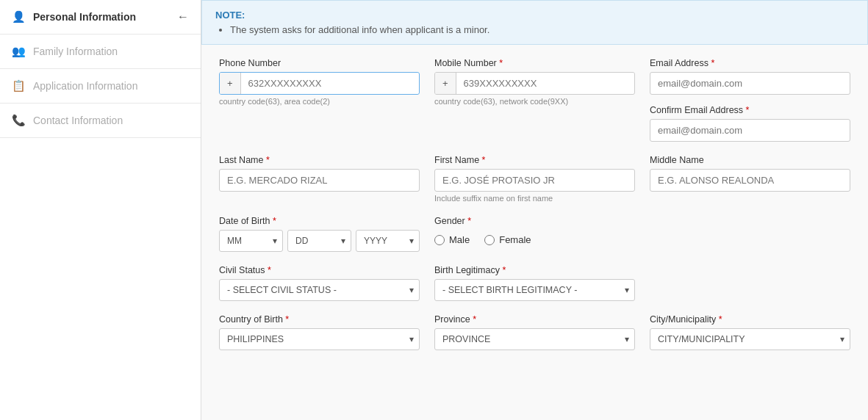 The image size is (868, 420). I want to click on dob-group: Date of Birth * MM DD, so click(319, 233).